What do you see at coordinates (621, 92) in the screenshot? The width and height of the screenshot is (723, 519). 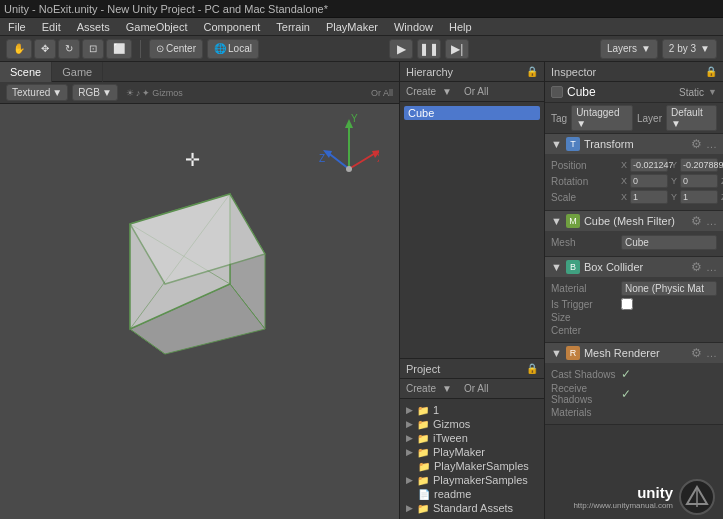 I see `object-name: Cube` at bounding box center [621, 92].